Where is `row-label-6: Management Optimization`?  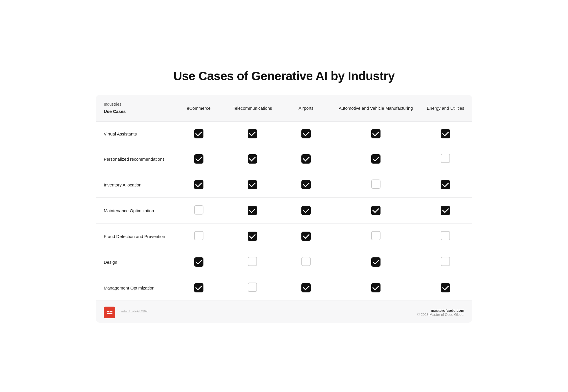
row-label-6: Management Optimization is located at coordinates (134, 288).